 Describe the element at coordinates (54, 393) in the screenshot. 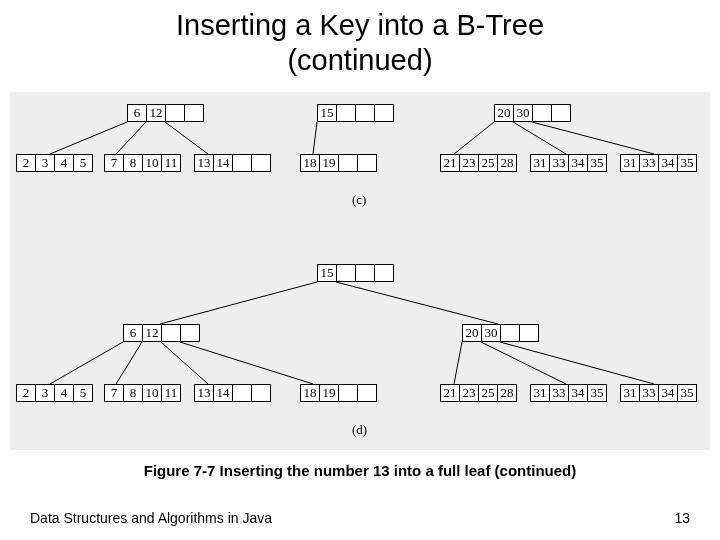

I see `tree-d-leaf-1: 2 3 4 5` at that location.